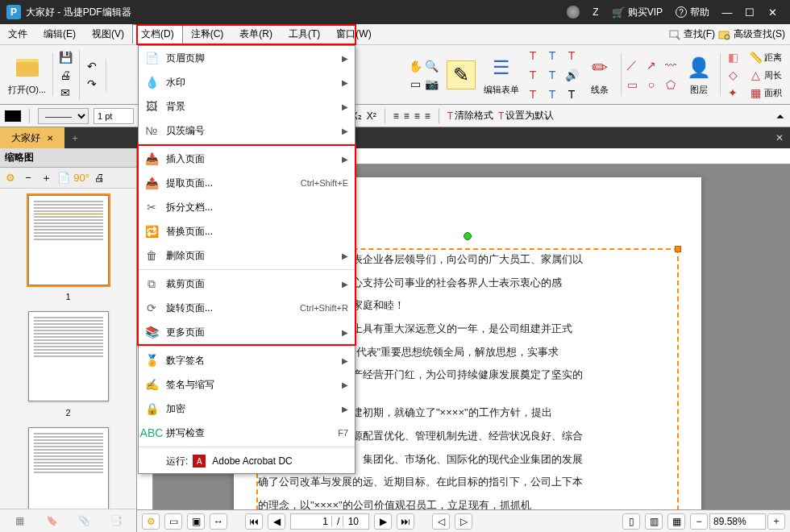  I want to click on polygon-icon: ⬠, so click(671, 85).